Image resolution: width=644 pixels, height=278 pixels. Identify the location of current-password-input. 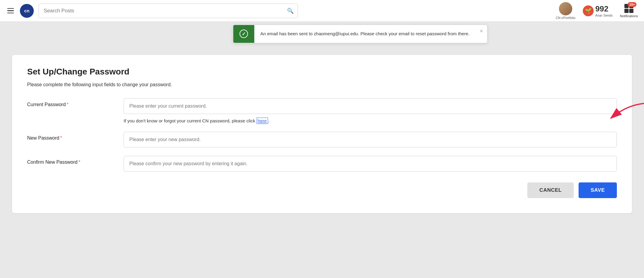
(370, 106).